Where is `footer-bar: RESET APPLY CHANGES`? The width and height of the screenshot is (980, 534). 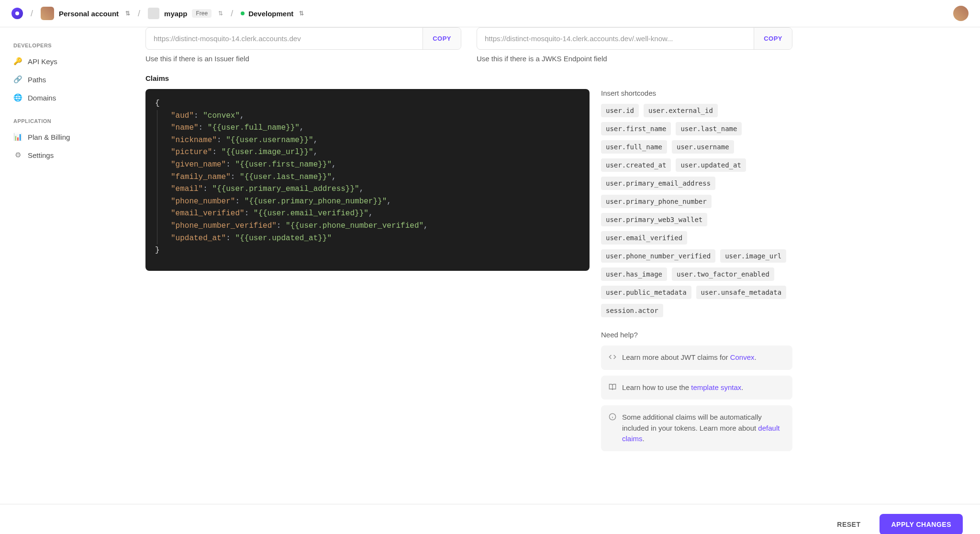 footer-bar: RESET APPLY CHANGES is located at coordinates (490, 519).